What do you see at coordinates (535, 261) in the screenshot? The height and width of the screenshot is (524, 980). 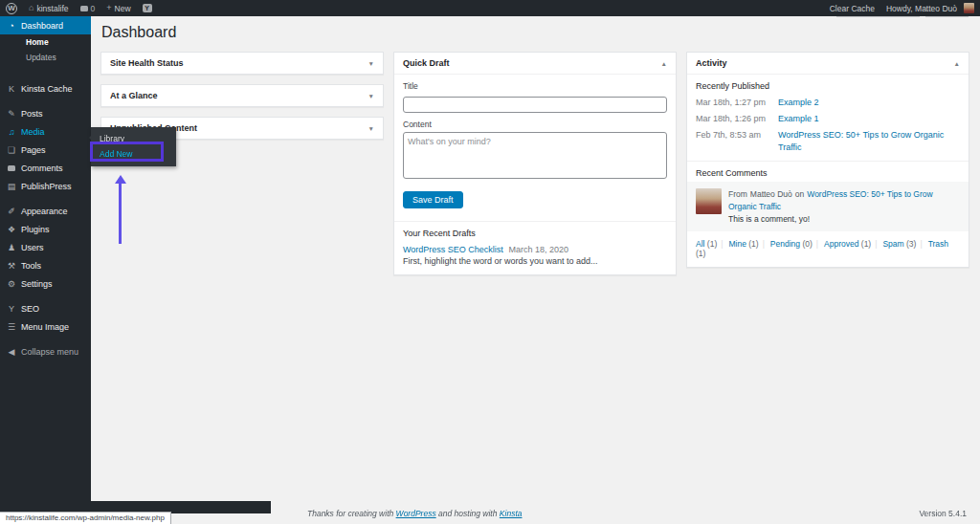 I see `draft-excerpt: First, highlight the word or words you w…` at bounding box center [535, 261].